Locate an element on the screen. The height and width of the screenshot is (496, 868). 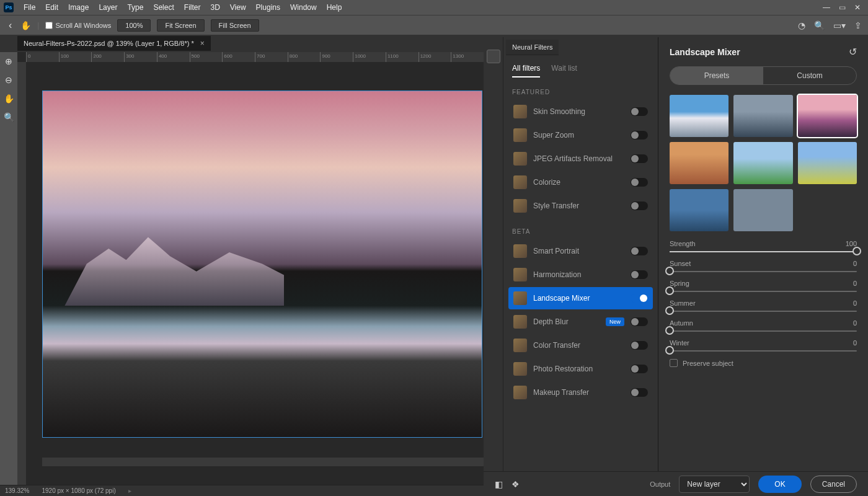
close-tab-icon: × is located at coordinates (202, 43).